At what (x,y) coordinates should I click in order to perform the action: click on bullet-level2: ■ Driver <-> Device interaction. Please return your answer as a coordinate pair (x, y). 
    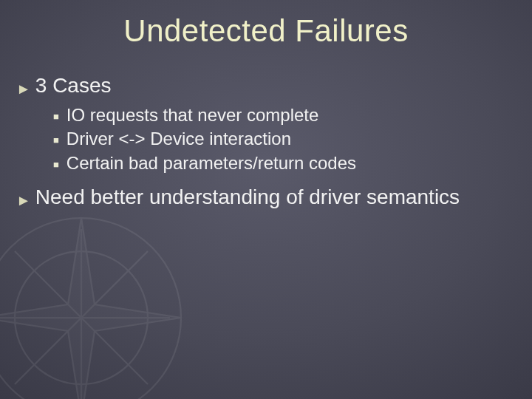
    Looking at the image, I should click on (282, 139).